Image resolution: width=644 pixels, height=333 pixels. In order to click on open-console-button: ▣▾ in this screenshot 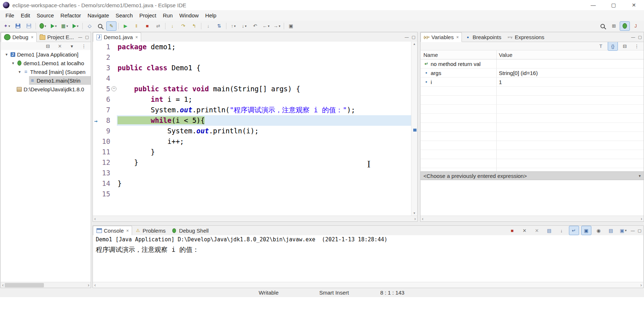, I will do `click(623, 230)`.